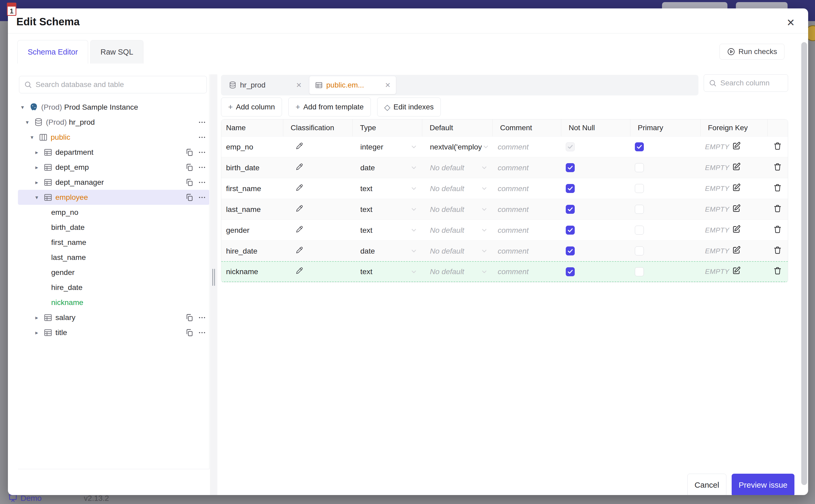 The width and height of the screenshot is (815, 504). I want to click on tree-item-gender: gender, so click(114, 273).